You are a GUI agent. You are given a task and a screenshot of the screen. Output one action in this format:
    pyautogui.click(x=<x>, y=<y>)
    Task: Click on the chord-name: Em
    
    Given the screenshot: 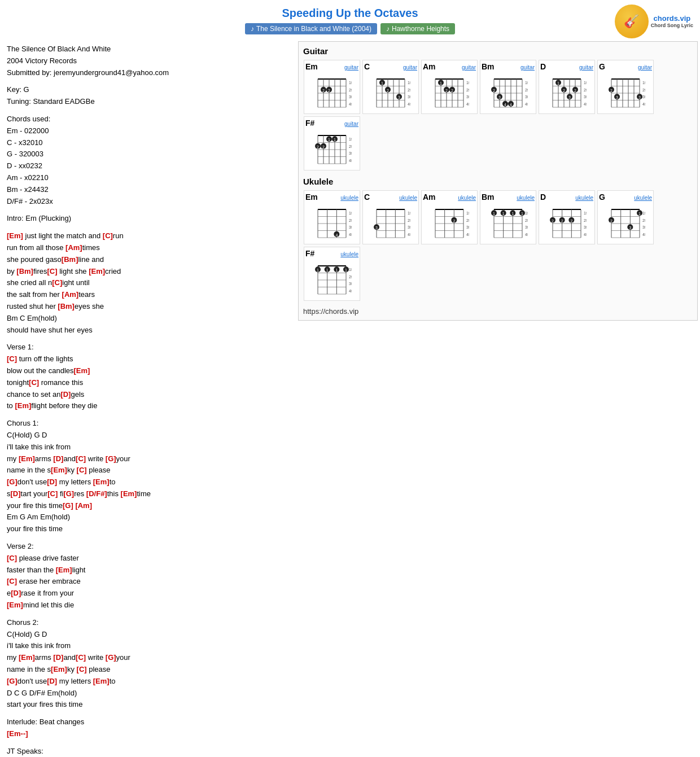 What is the action you would take?
    pyautogui.click(x=312, y=197)
    